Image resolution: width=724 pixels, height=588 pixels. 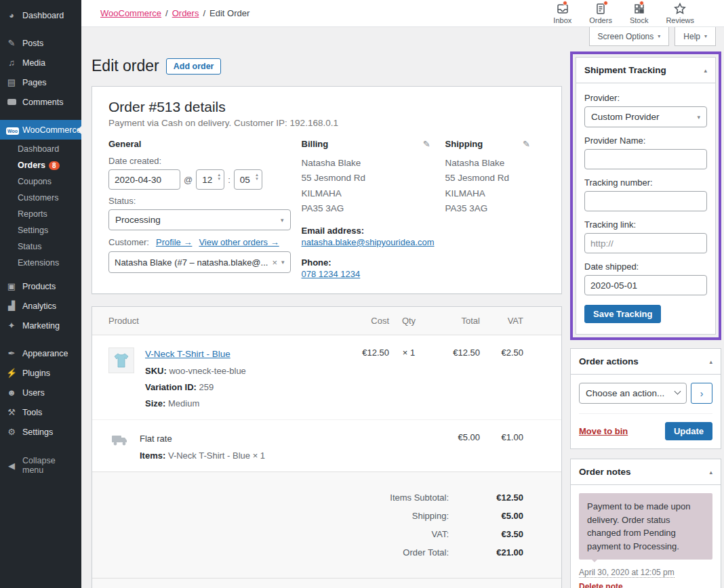 I want to click on sidebar-item-pages: ▤ Pages, so click(x=41, y=83).